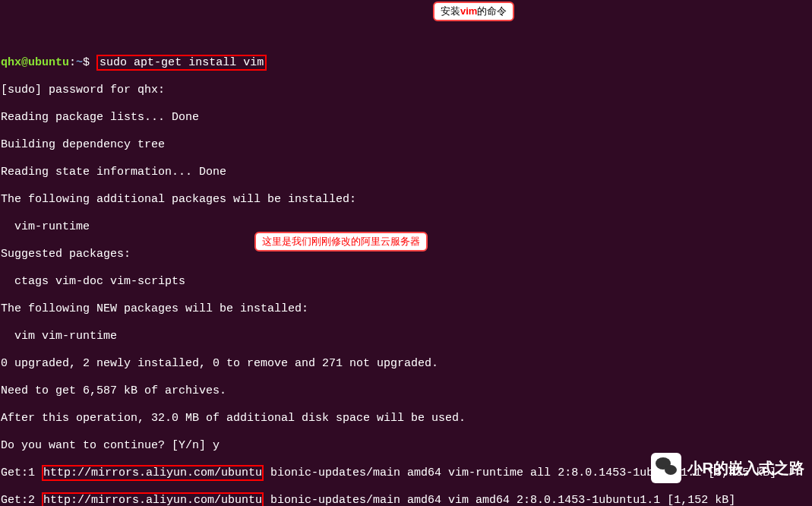 Image resolution: width=812 pixels, height=506 pixels. Describe the element at coordinates (666, 468) in the screenshot. I see `wechat-icon` at that location.